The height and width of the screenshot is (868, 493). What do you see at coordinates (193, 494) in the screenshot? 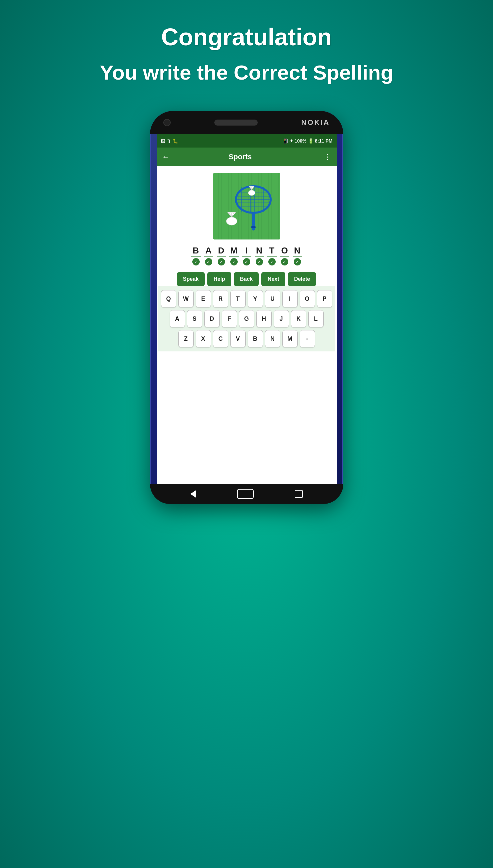
I see `back-nav-icon` at bounding box center [193, 494].